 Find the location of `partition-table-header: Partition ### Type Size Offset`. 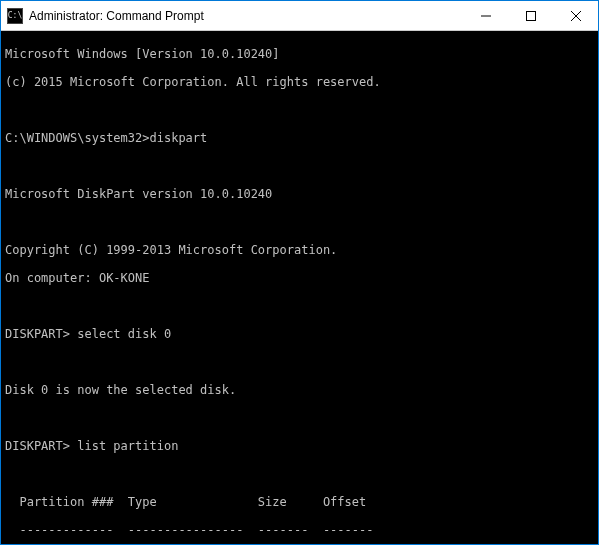

partition-table-header: Partition ### Type Size Offset is located at coordinates (300, 502).